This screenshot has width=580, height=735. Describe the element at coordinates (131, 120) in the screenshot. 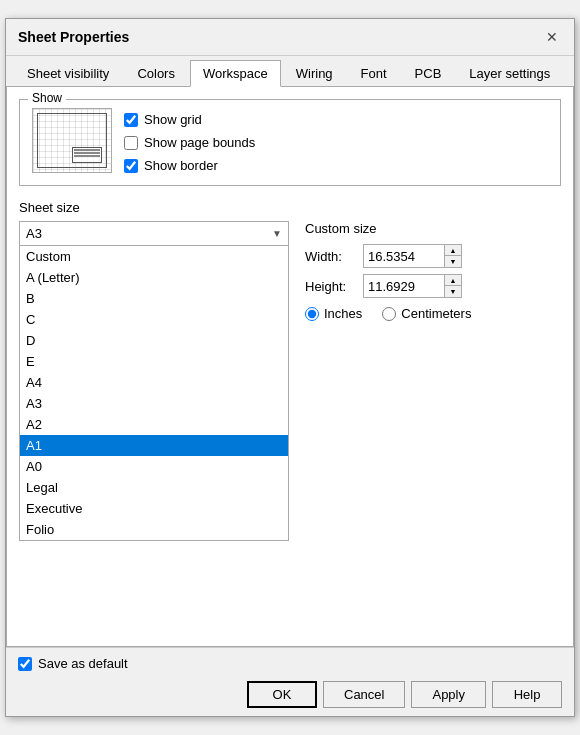

I see `show-grid-checkbox` at that location.